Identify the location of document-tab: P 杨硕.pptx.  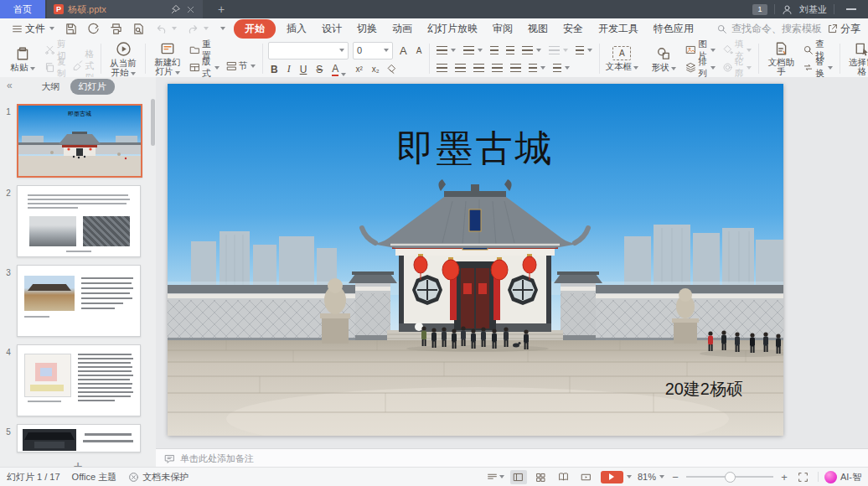
(125, 9).